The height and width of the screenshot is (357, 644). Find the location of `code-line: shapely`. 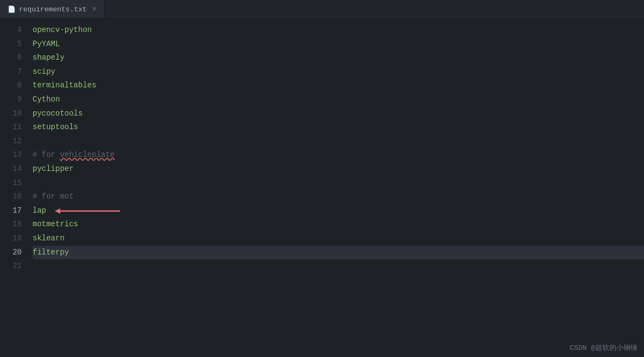

code-line: shapely is located at coordinates (339, 58).